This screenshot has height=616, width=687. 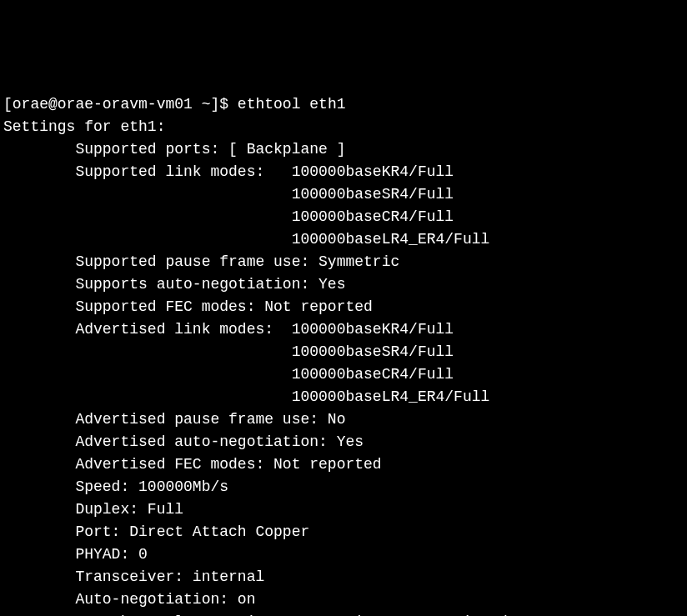 I want to click on supports-autoneg: Supports auto-negotiation: Yes, so click(x=344, y=285).